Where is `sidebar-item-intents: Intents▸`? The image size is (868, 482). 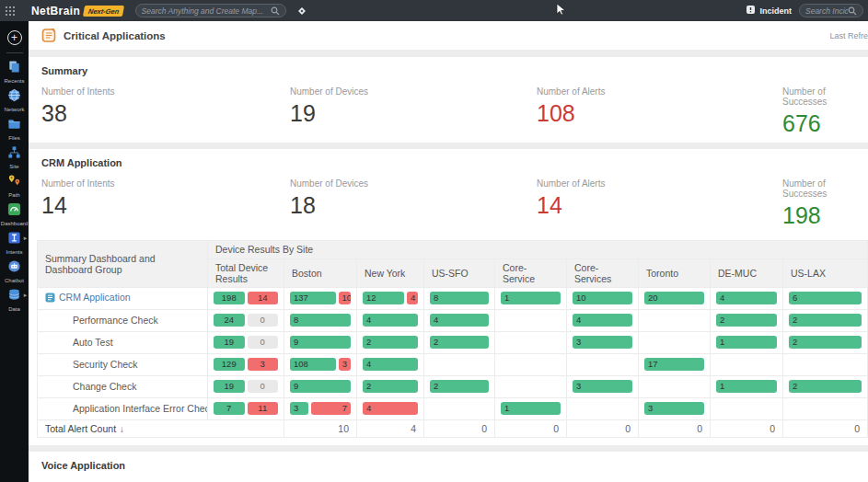 sidebar-item-intents: Intents▸ is located at coordinates (15, 245).